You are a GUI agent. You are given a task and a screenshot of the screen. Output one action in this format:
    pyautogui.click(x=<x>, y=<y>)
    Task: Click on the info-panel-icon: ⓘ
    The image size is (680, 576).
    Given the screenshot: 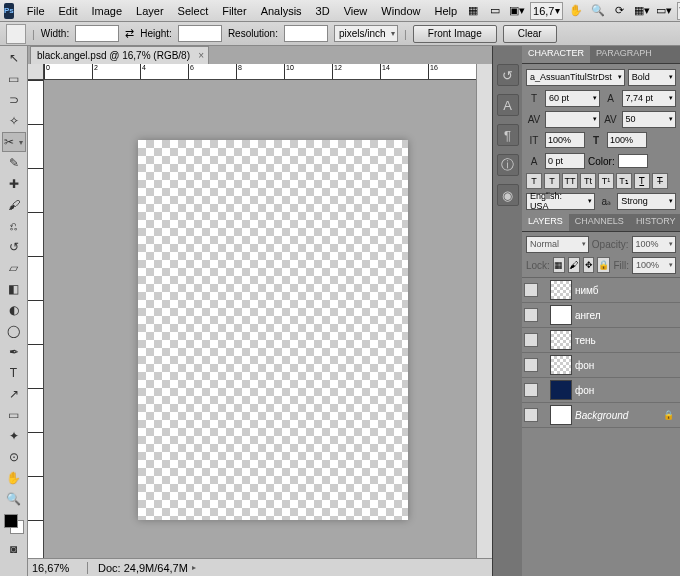 What is the action you would take?
    pyautogui.click(x=508, y=165)
    